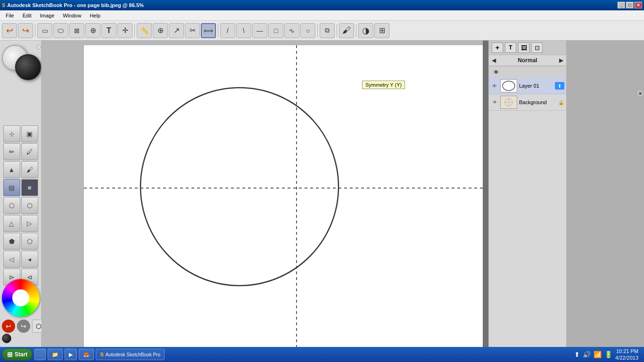 The width and height of the screenshot is (644, 362). I want to click on add-layer-button: +, so click(497, 48).